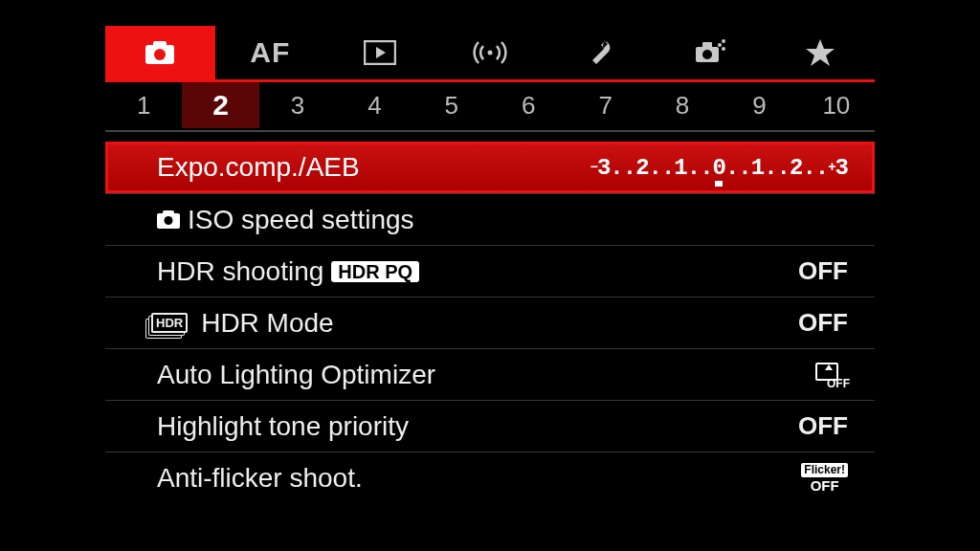  Describe the element at coordinates (288, 272) in the screenshot. I see `menu-label: HDR shooting HDR PQ` at that location.